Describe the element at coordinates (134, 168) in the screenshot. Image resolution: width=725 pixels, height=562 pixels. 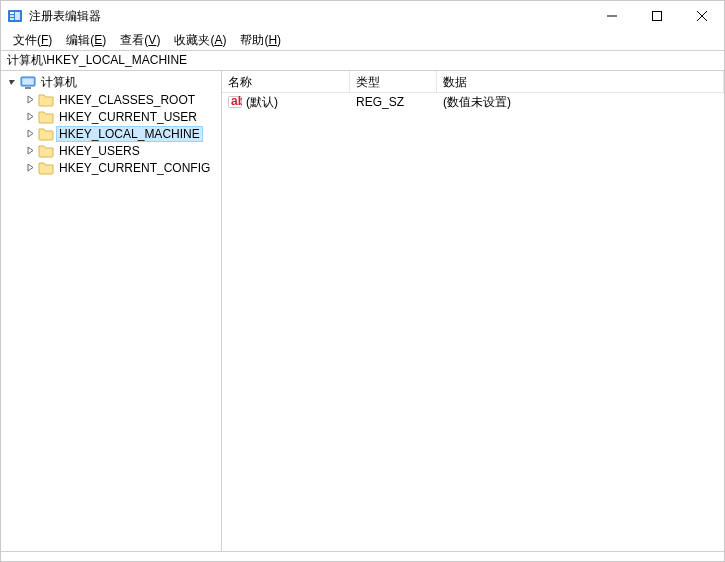
I see `tree-node-label: HKEY_CURRENT_CONFIG` at that location.